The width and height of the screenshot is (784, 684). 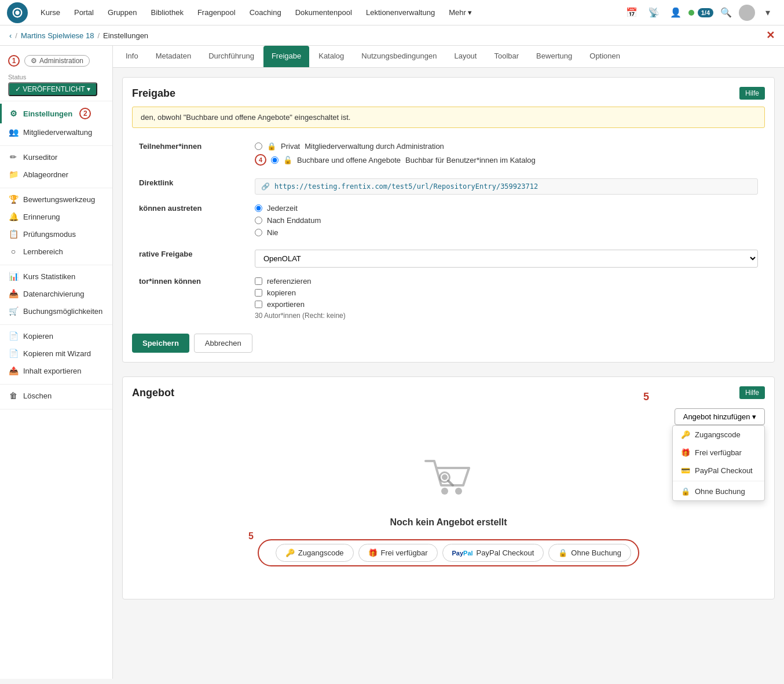 What do you see at coordinates (605, 57) in the screenshot?
I see `tab-optionen: Optionen` at bounding box center [605, 57].